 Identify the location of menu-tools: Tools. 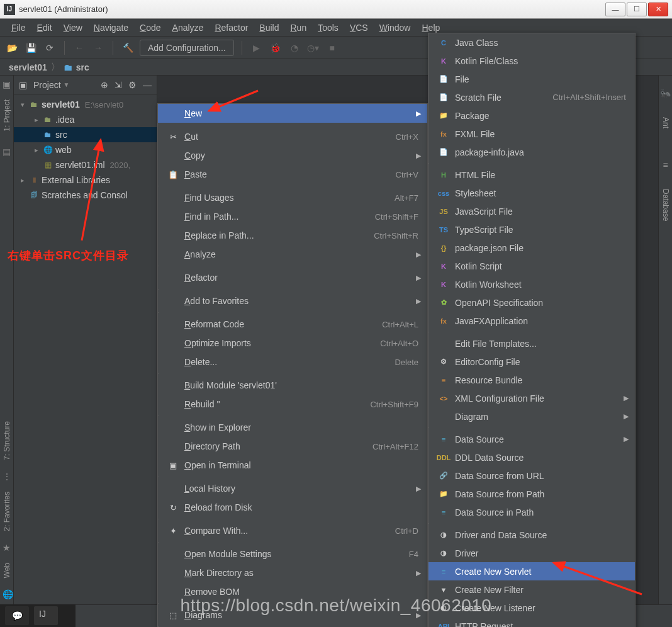
(328, 28).